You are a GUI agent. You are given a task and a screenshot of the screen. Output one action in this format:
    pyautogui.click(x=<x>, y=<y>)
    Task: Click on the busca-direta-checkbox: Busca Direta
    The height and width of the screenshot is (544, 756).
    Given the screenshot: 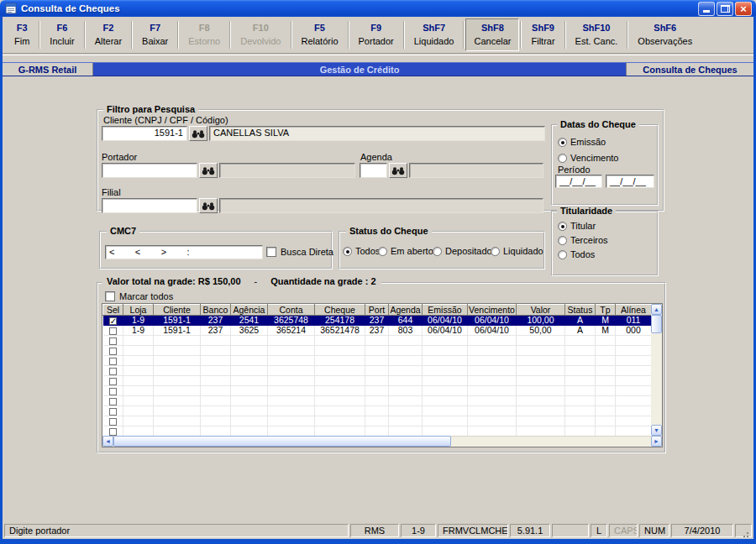 What is the action you would take?
    pyautogui.click(x=300, y=252)
    